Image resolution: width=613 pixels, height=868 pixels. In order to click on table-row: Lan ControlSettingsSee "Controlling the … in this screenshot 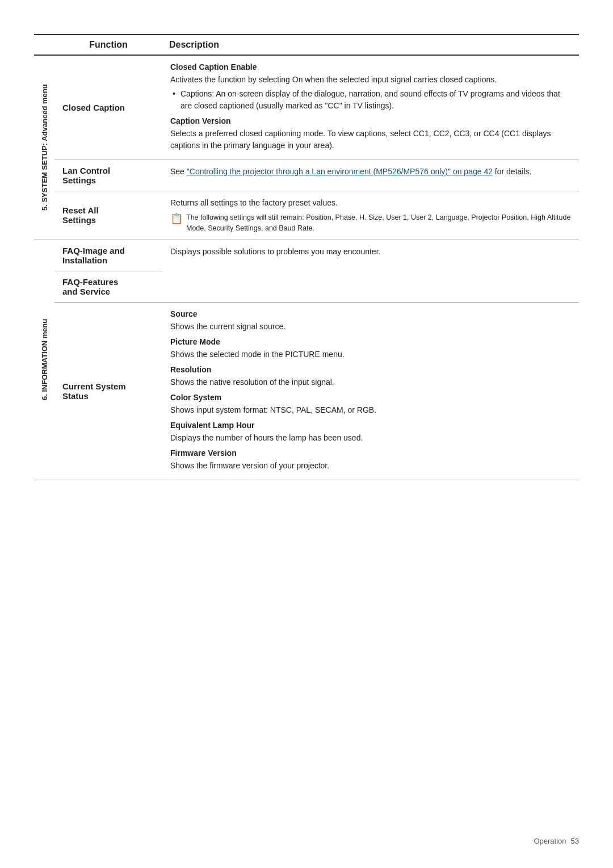, I will do `click(306, 176)`.